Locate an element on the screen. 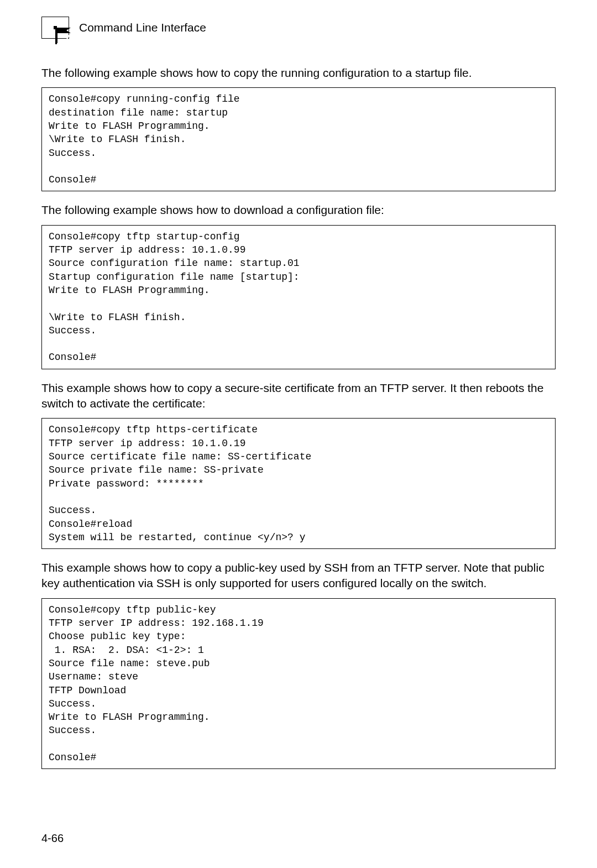  code-block-3: Console#copy tftp https-certificate TFTP… is located at coordinates (298, 483).